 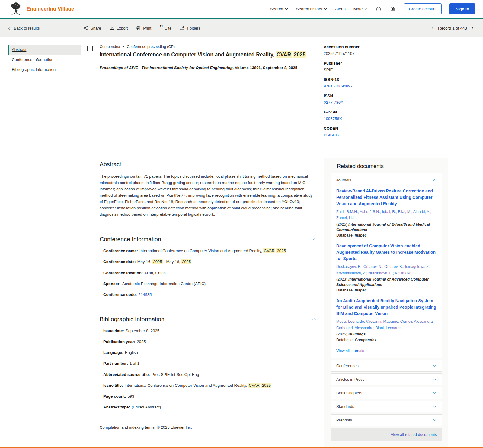 What do you see at coordinates (453, 28) in the screenshot?
I see `record-pagination: Record 1 of 443` at bounding box center [453, 28].